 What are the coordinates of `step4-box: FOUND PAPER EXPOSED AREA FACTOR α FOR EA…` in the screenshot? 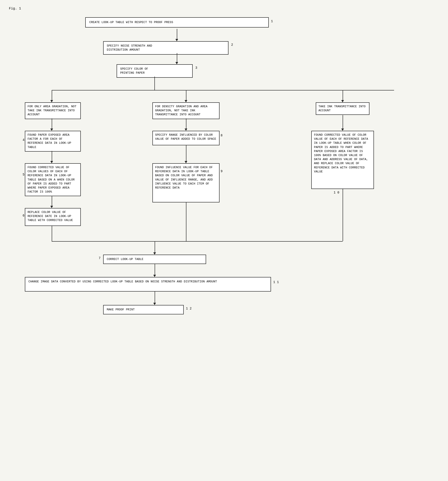 It's located at (53, 141).